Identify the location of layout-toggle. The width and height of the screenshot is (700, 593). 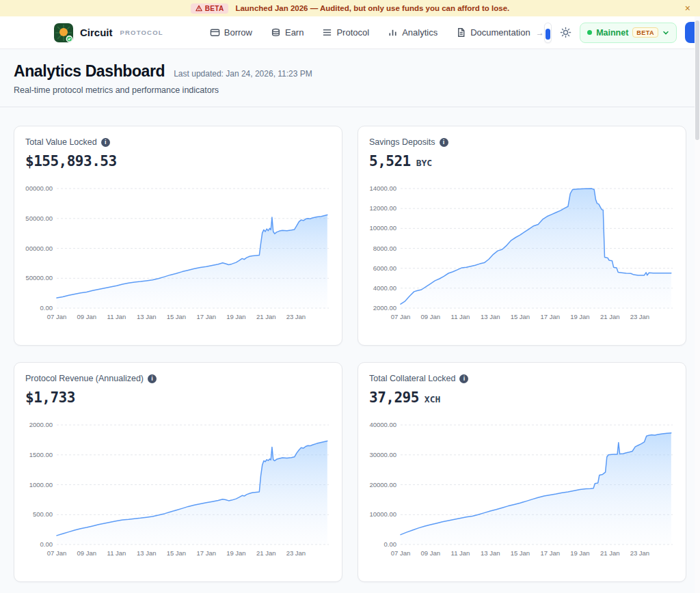
(548, 33).